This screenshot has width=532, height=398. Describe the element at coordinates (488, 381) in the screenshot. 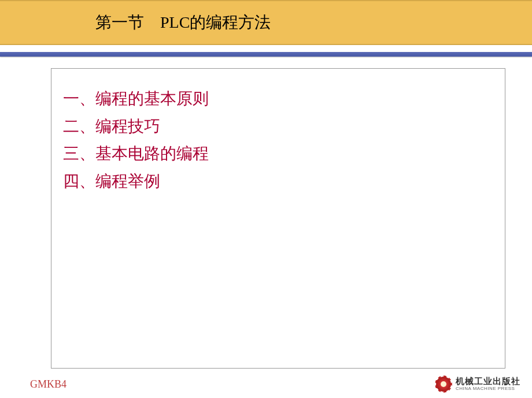

I see `publisher-name-cn: 机械工业出版社` at that location.